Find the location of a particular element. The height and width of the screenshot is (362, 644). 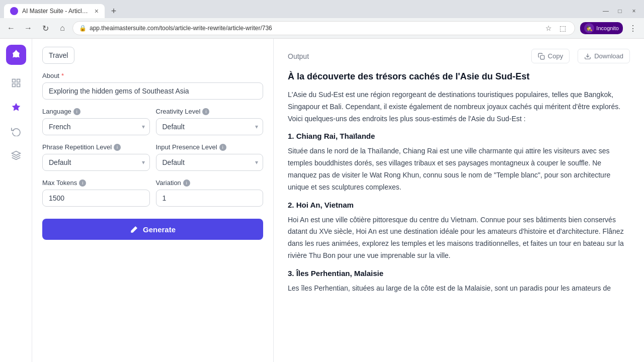

section-2-text: Hoi An est une ville côtière pittoresque… is located at coordinates (459, 238).